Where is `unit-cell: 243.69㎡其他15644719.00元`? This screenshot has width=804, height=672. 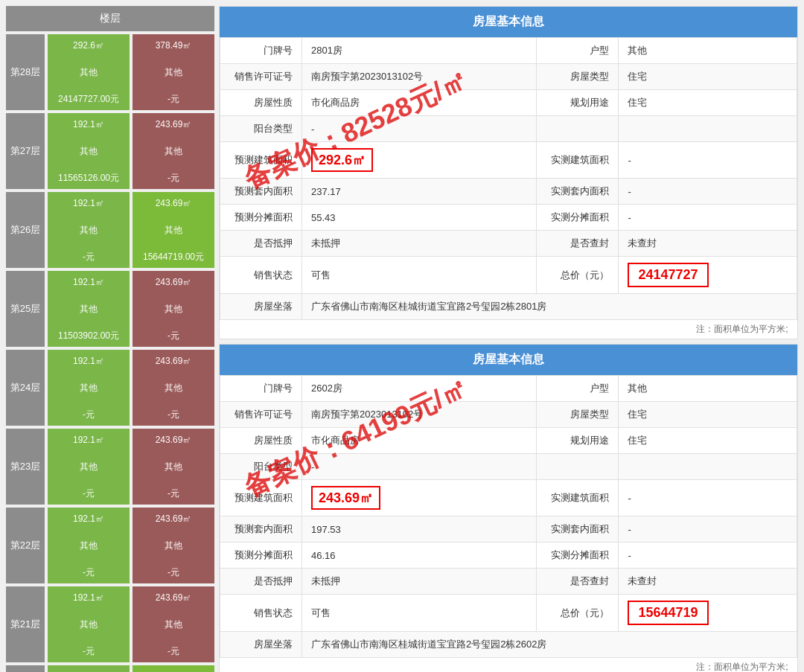 unit-cell: 243.69㎡其他15644719.00元 is located at coordinates (173, 230).